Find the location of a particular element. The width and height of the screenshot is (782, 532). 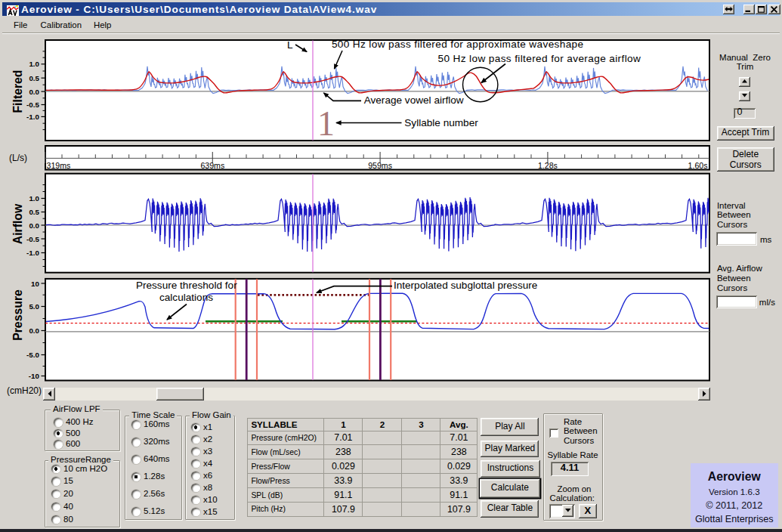

svg-text: Syllable number is located at coordinates (441, 122).